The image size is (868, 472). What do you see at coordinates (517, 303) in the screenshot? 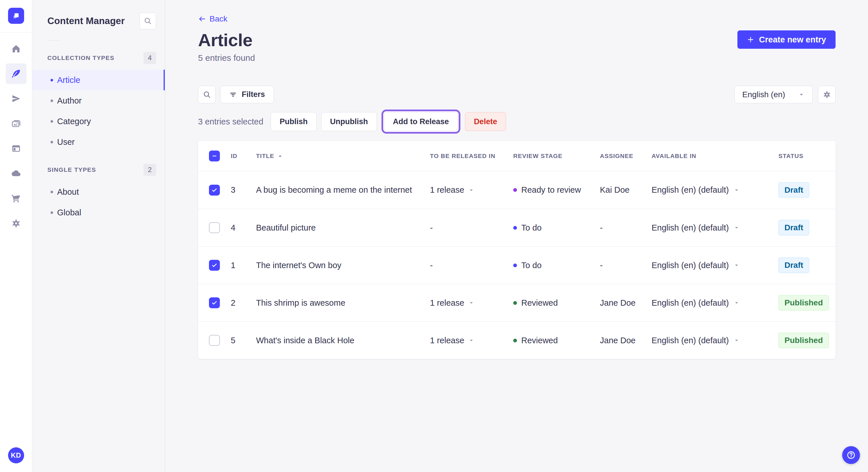
I see `table-row: 2 This shrimp is awesome 1 release Revie…` at bounding box center [517, 303].